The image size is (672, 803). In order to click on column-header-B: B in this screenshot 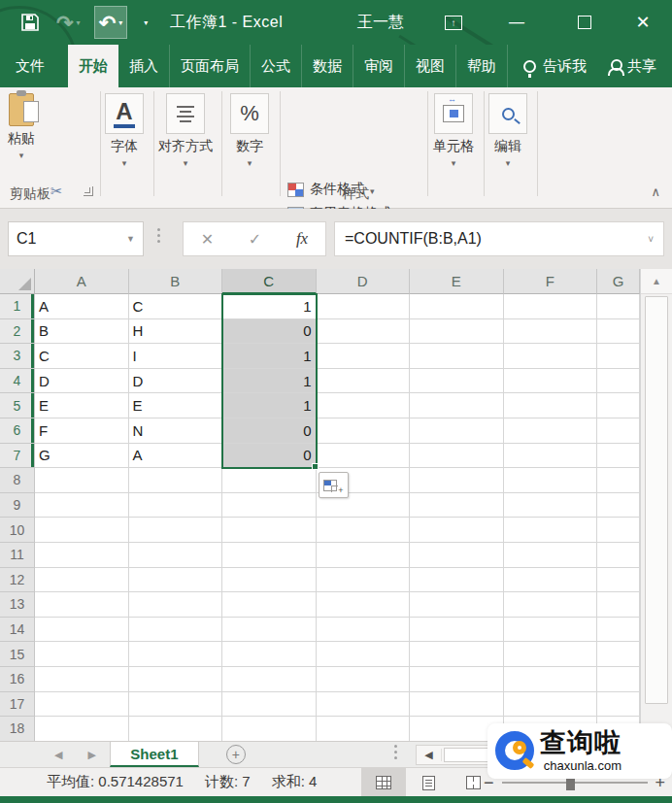, I will do `click(177, 282)`.